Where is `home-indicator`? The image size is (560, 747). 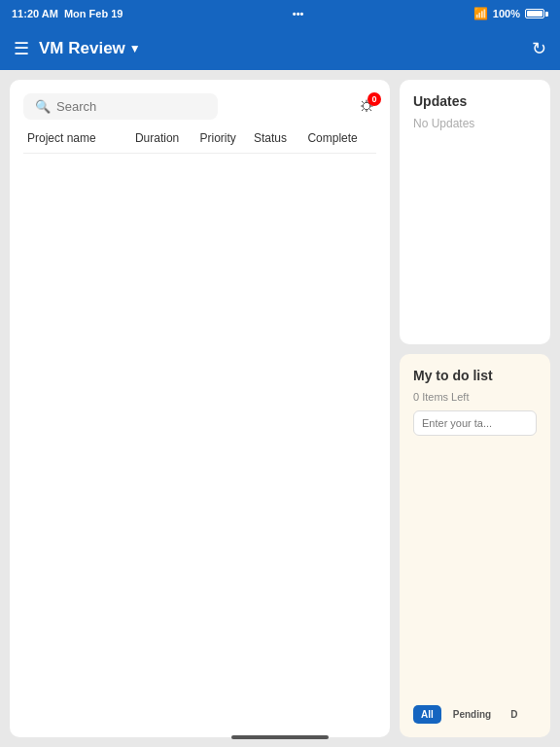
home-indicator is located at coordinates (280, 737).